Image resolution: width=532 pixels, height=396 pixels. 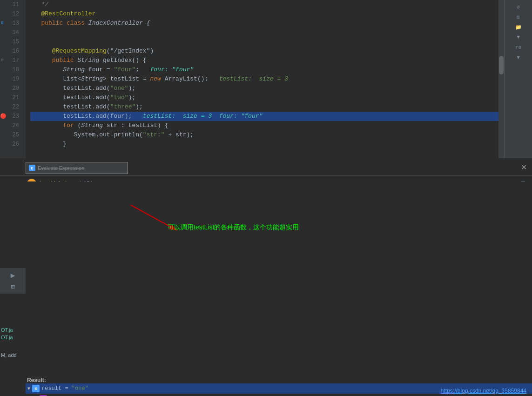 I want to click on code-line-24: for (String str : testList) {, so click(x=281, y=126).